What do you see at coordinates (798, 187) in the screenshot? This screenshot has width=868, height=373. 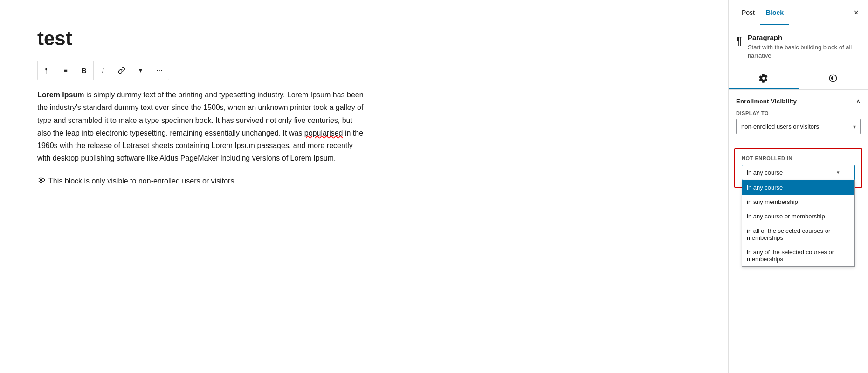 I see `dropdown-item-any-course: in any course` at bounding box center [798, 187].